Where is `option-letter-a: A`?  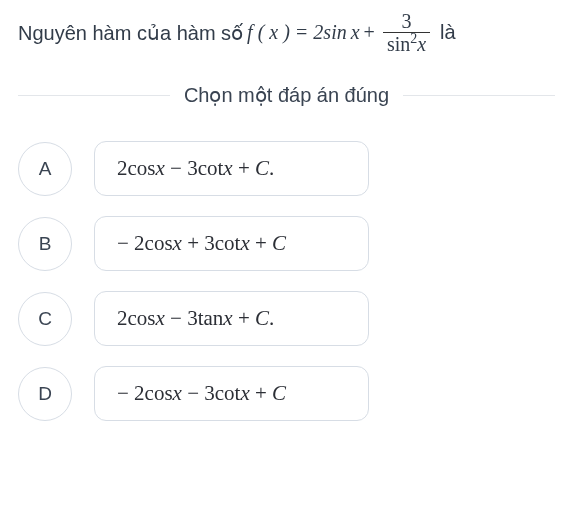 option-letter-a: A is located at coordinates (45, 169).